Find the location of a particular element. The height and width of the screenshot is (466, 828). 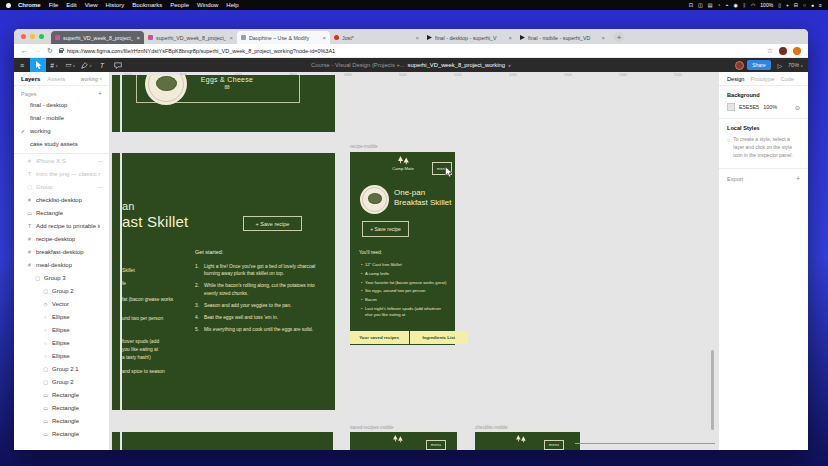

menubar-item: Window is located at coordinates (208, 5).